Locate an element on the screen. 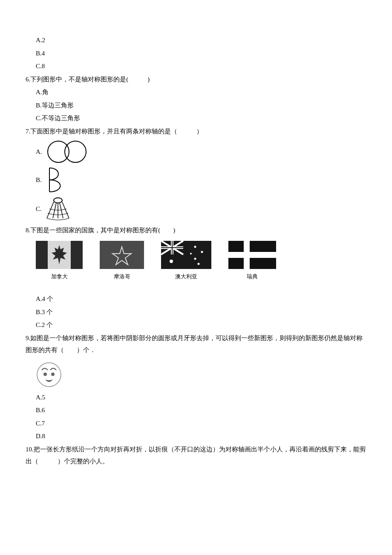 The height and width of the screenshot is (555, 392). q6-option-b: B.等边三角形 is located at coordinates (196, 106).